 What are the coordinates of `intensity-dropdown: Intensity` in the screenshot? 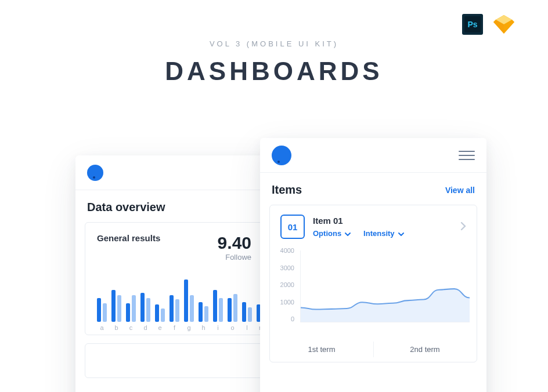 It's located at (383, 233).